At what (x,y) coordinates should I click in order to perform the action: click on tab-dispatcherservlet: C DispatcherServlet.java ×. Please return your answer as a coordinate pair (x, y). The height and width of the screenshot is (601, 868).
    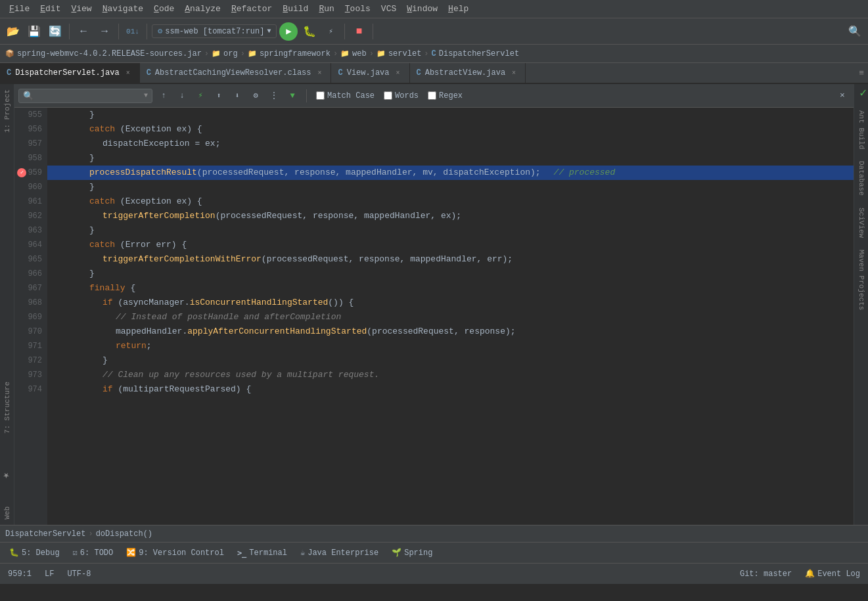
    Looking at the image, I should click on (70, 73).